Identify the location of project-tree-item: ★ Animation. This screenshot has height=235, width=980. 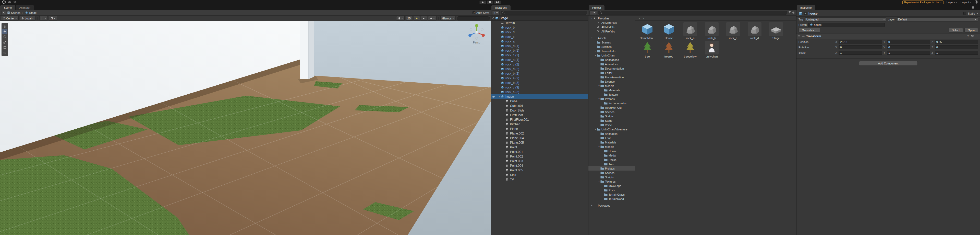
(612, 134).